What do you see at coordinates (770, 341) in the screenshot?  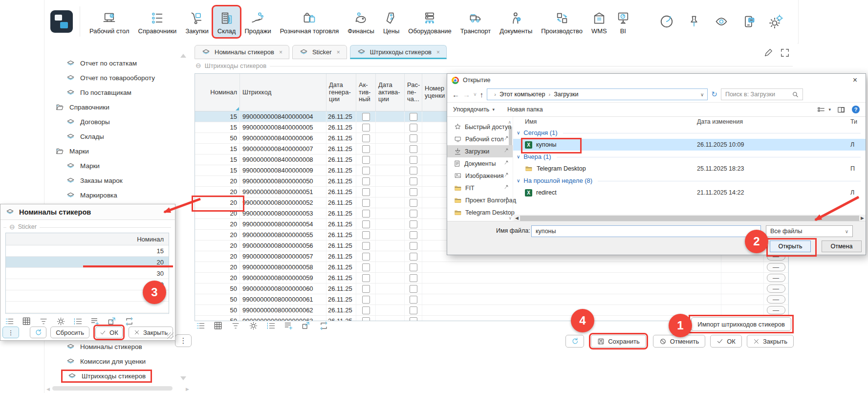 I see `close-button: Закрыть` at bounding box center [770, 341].